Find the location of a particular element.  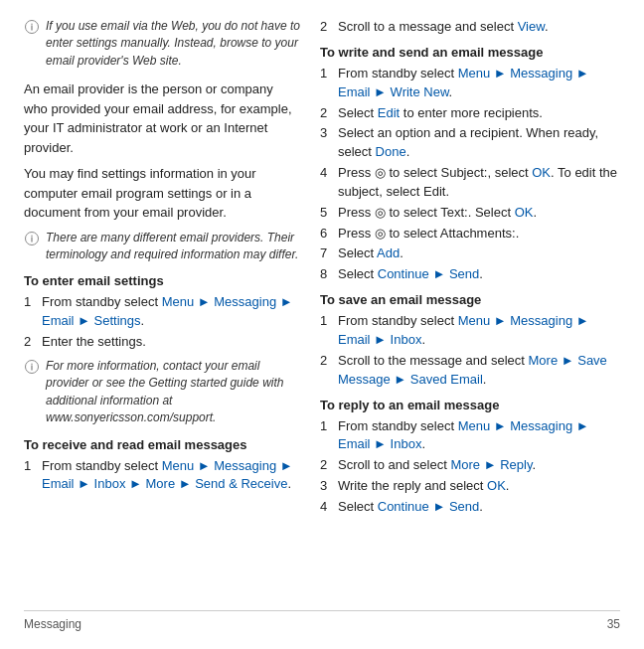

step-1-1: 1 From standby select Menu ► Messaging ►… is located at coordinates (162, 312).